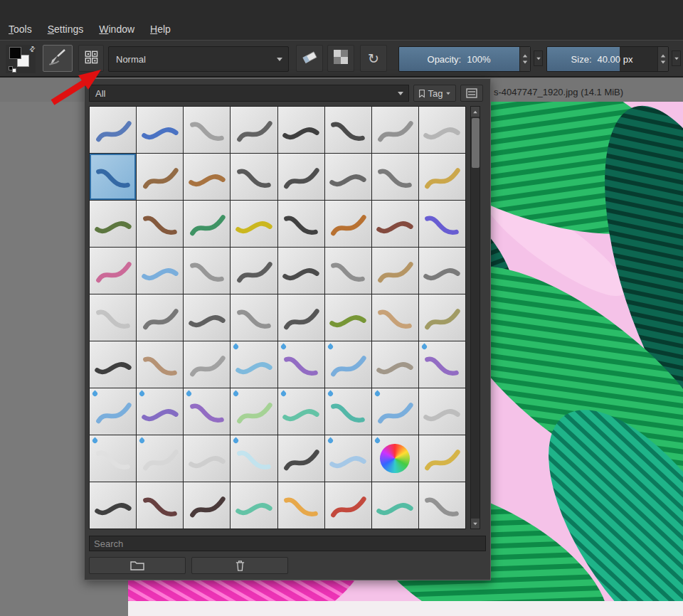 The height and width of the screenshot is (616, 683). What do you see at coordinates (475, 524) in the screenshot?
I see `scroll-down-button` at bounding box center [475, 524].